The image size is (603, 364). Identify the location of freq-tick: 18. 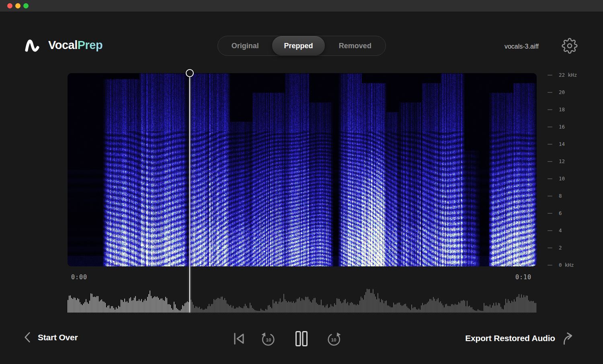
(556, 109).